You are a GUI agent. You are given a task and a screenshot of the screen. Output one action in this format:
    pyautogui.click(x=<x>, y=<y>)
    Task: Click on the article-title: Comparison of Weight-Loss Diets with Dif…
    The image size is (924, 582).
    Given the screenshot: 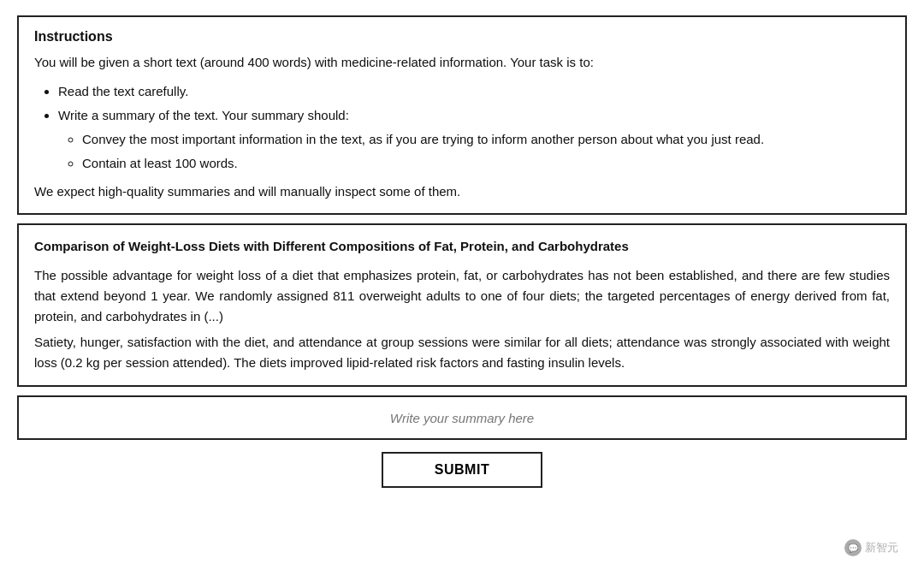 What is the action you would take?
    pyautogui.click(x=462, y=246)
    